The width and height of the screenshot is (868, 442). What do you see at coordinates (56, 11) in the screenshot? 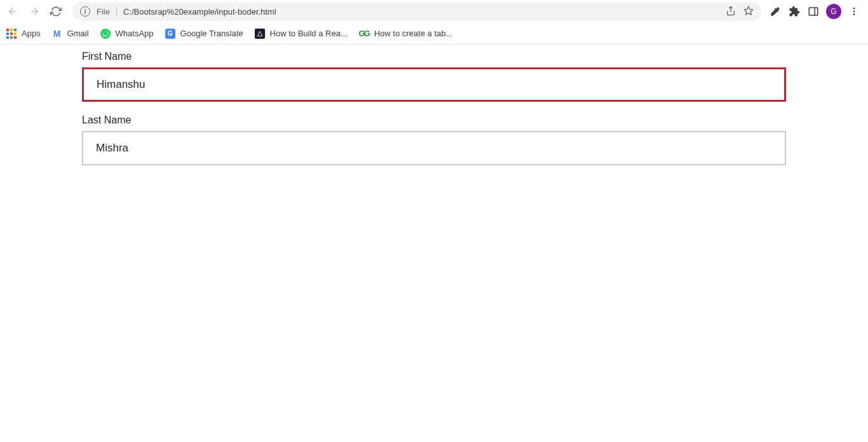
I see `reload-button` at bounding box center [56, 11].